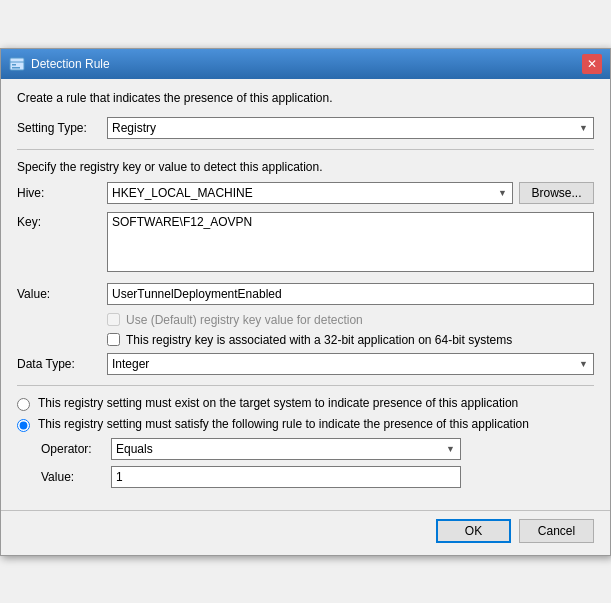 The height and width of the screenshot is (603, 611). Describe the element at coordinates (318, 463) in the screenshot. I see `operator-block: Operator: Equals Not equal to Greater th…` at that location.